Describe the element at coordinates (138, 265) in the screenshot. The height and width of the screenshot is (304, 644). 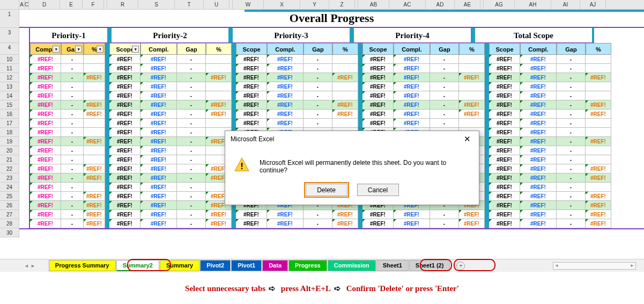
I see `sheet-tab: Summary2` at that location.